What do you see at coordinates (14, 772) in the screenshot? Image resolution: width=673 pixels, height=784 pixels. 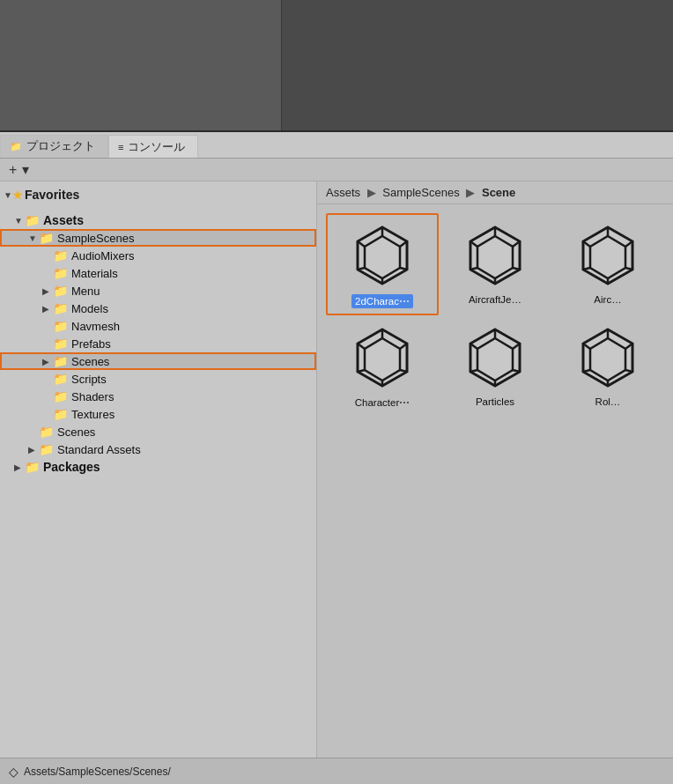 I see `status-unity-icon: ◇` at bounding box center [14, 772].